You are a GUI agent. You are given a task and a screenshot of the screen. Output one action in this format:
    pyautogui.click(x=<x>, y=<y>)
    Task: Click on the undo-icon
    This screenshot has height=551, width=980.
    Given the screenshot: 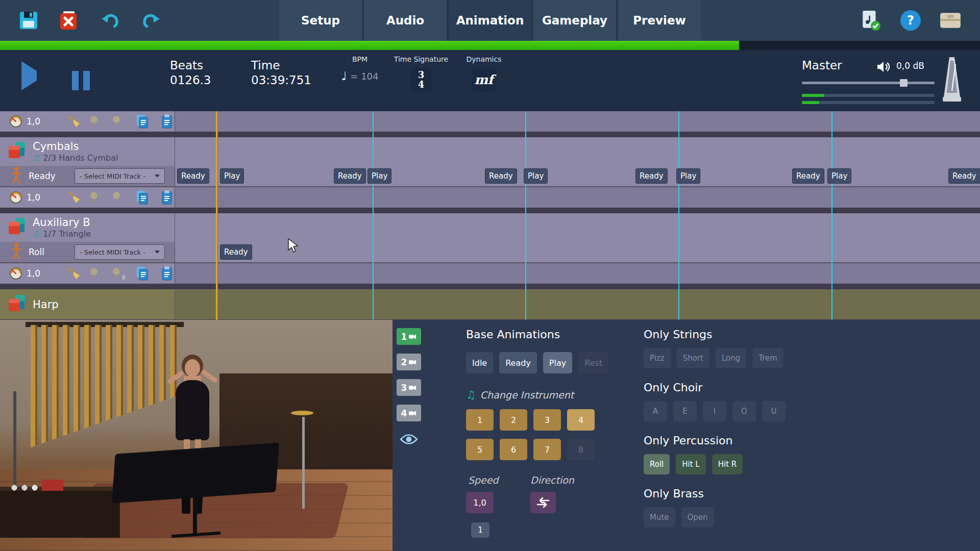 What is the action you would take?
    pyautogui.click(x=110, y=20)
    